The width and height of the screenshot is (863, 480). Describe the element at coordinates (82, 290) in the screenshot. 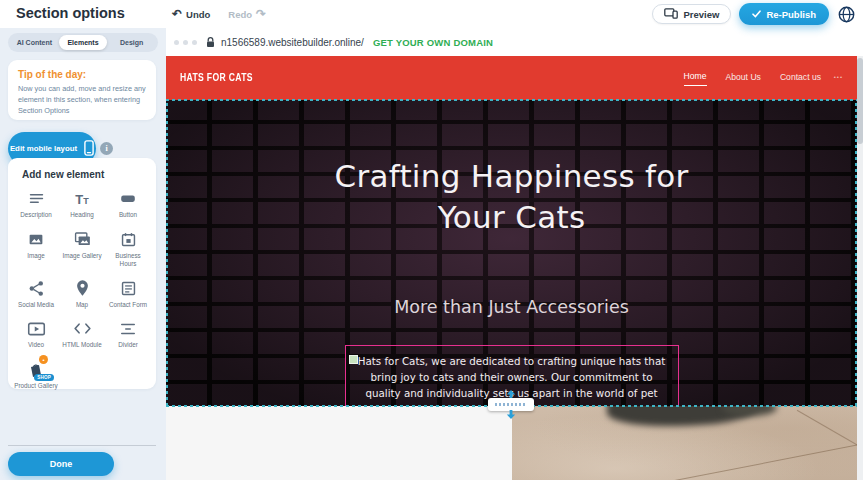

I see `element-grid: DescriptionTTHeadingButtonImageImage Gal…` at that location.